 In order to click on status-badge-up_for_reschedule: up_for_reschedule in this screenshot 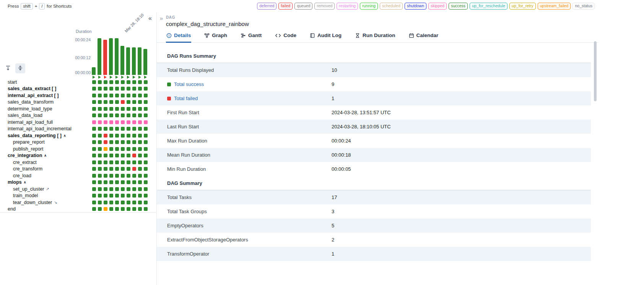, I will do `click(489, 6)`.